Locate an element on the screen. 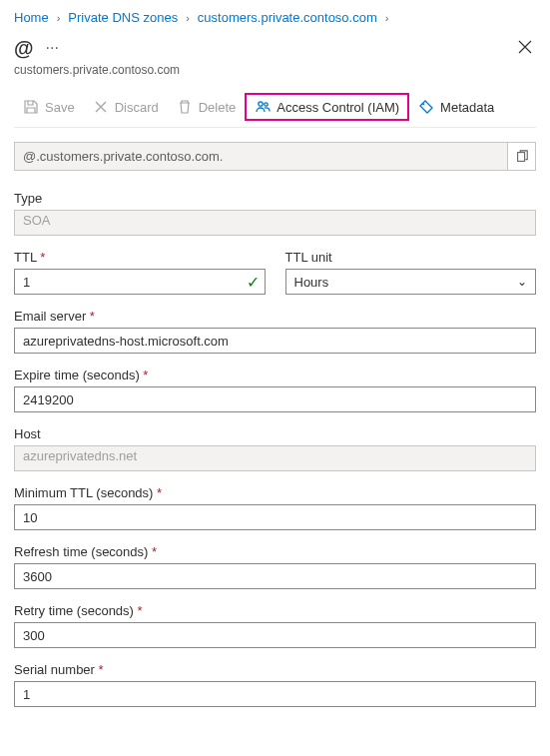  chevron-down-icon: ⌄ is located at coordinates (522, 282).